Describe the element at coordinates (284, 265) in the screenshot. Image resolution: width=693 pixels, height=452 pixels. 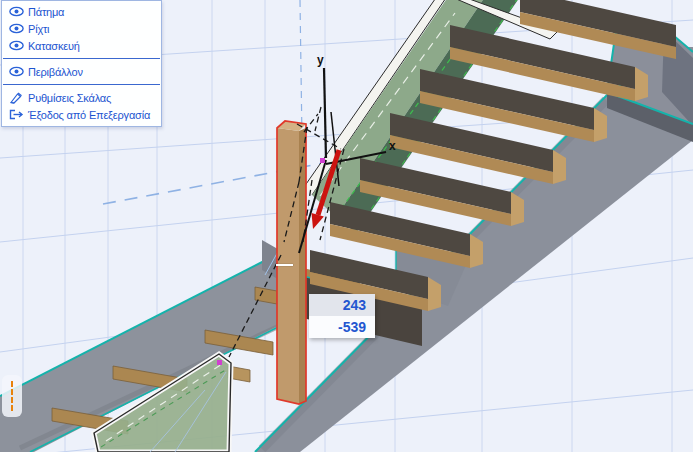
I see `cursor-crosshair` at that location.